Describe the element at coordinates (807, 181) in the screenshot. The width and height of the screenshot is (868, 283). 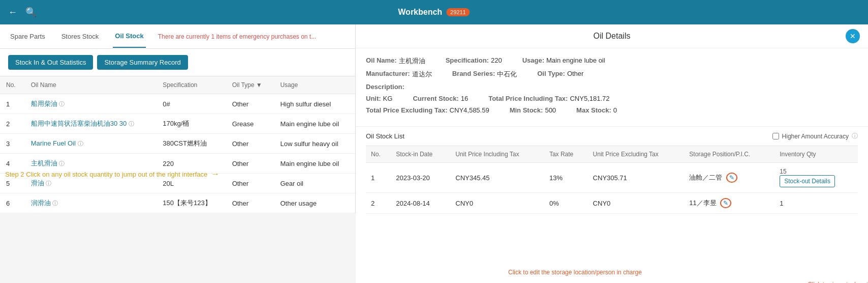
I see `stock-out-btn: Stock-out Details` at that location.